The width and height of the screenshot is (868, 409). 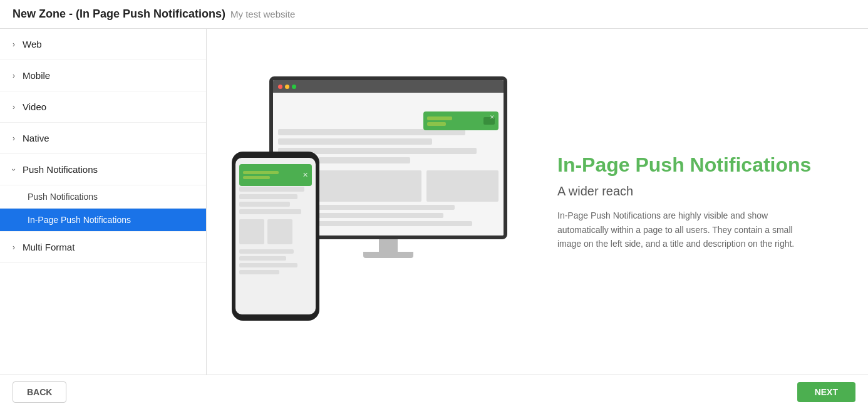 I want to click on sidebar-item-native-label: Native, so click(x=36, y=138).